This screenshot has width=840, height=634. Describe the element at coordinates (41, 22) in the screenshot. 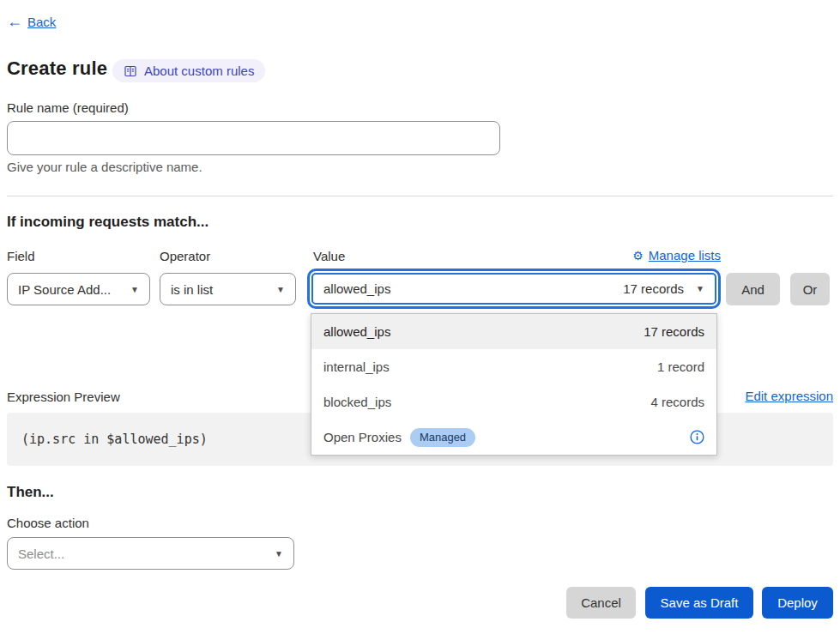

I see `back-link-label: Back` at that location.